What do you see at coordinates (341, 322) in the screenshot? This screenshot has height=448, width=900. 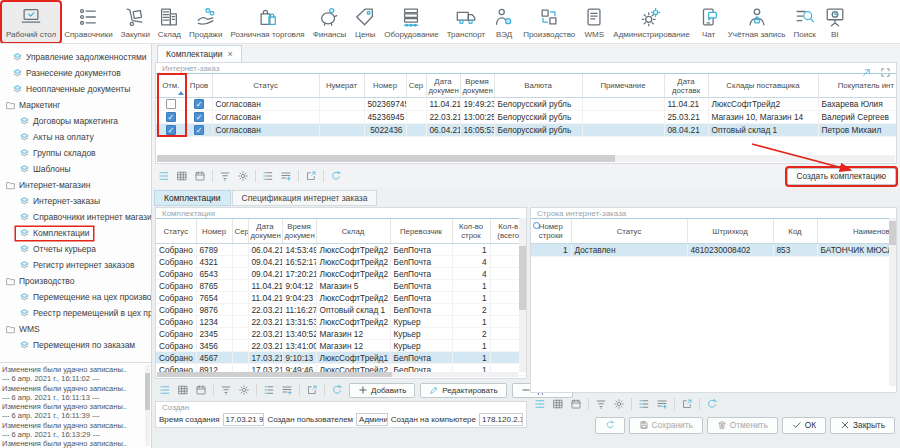 I see `table-row: Собрано123422.03.2113:31:53ЛюксСофтТрейд…` at bounding box center [341, 322].